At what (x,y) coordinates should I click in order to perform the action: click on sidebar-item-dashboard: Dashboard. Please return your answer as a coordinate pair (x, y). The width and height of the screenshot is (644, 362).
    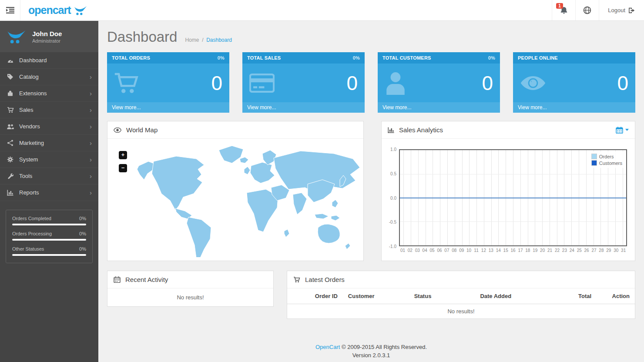
    Looking at the image, I should click on (49, 60).